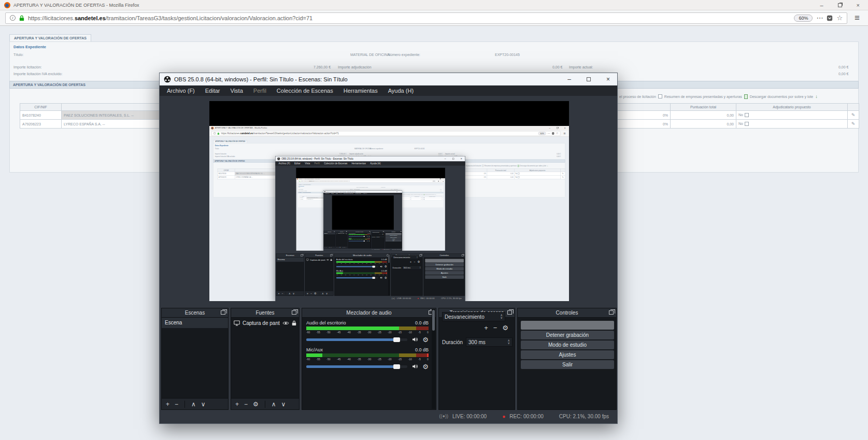 The height and width of the screenshot is (440, 868). What do you see at coordinates (386, 134) in the screenshot?
I see `url-bar: i https://licitaciones.sandetel.es/trami…` at bounding box center [386, 134].